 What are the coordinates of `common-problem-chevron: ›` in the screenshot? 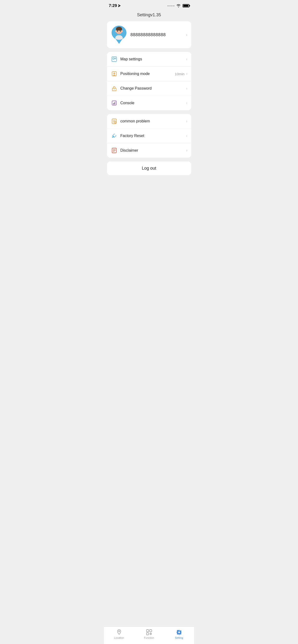 It's located at (187, 121).